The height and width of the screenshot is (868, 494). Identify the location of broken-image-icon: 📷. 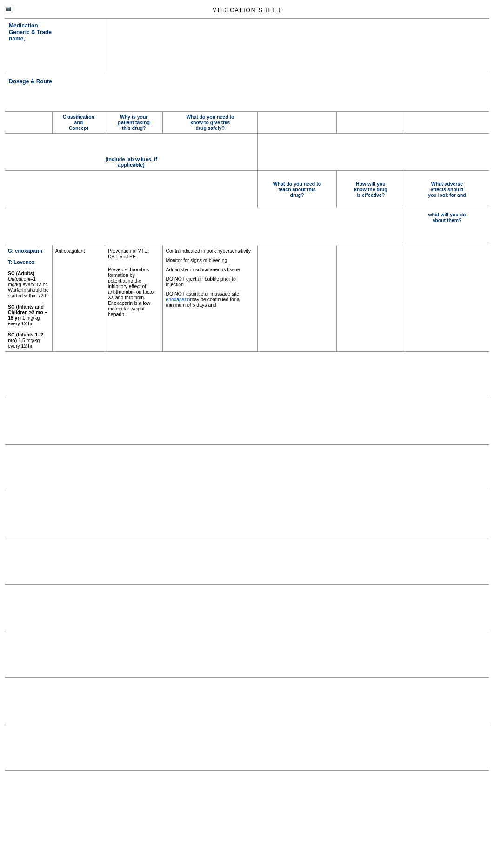
(8, 8).